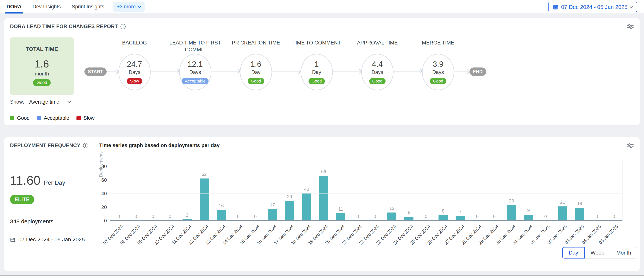 This screenshot has height=276, width=644. Describe the element at coordinates (478, 72) in the screenshot. I see `flow-end-pill: END` at that location.